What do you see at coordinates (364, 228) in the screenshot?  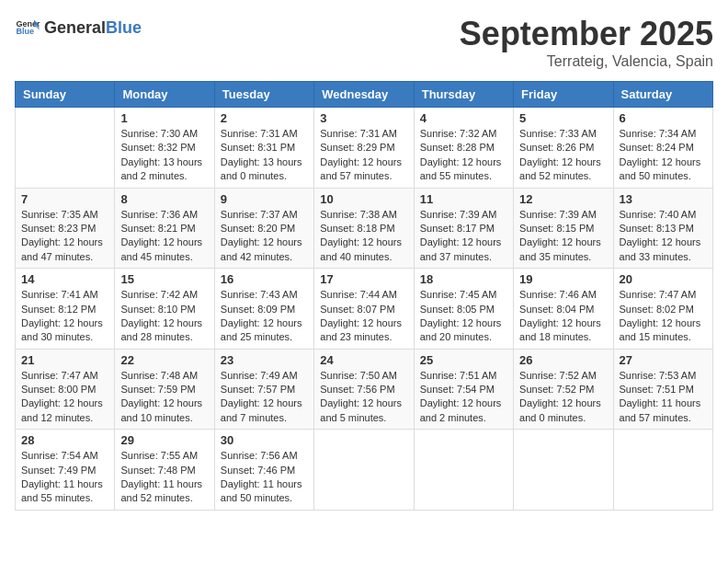 I see `day-cell: 10Sunrise: 7:38 AM Sunset: 8:18 PM Dayli…` at bounding box center [364, 228].